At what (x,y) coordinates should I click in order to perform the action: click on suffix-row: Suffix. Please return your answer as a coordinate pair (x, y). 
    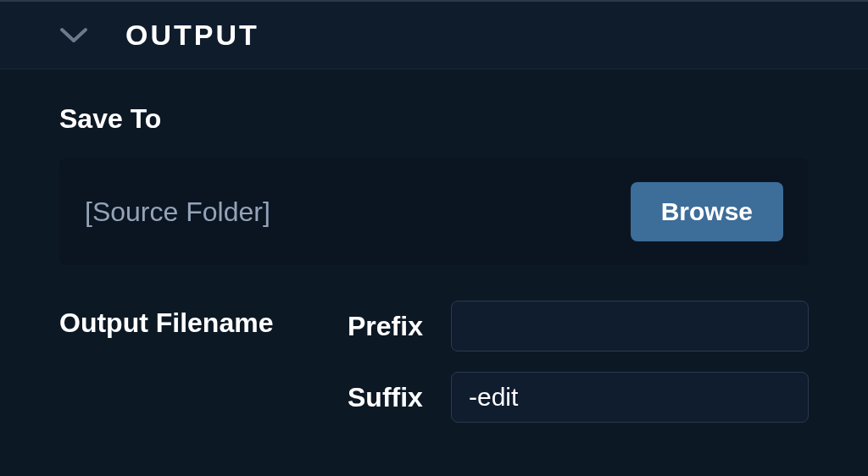
    Looking at the image, I should click on (578, 397).